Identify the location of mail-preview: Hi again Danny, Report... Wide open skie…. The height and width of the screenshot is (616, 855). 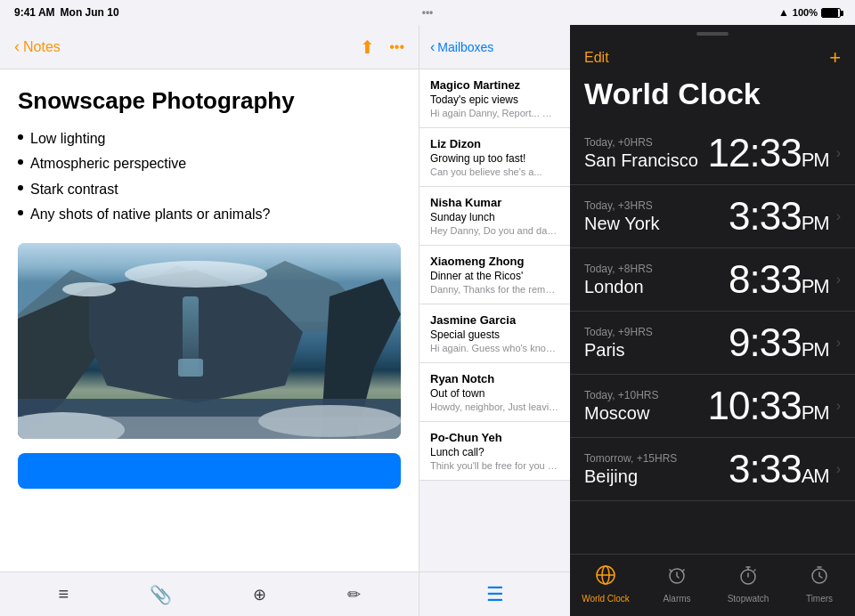
(495, 113).